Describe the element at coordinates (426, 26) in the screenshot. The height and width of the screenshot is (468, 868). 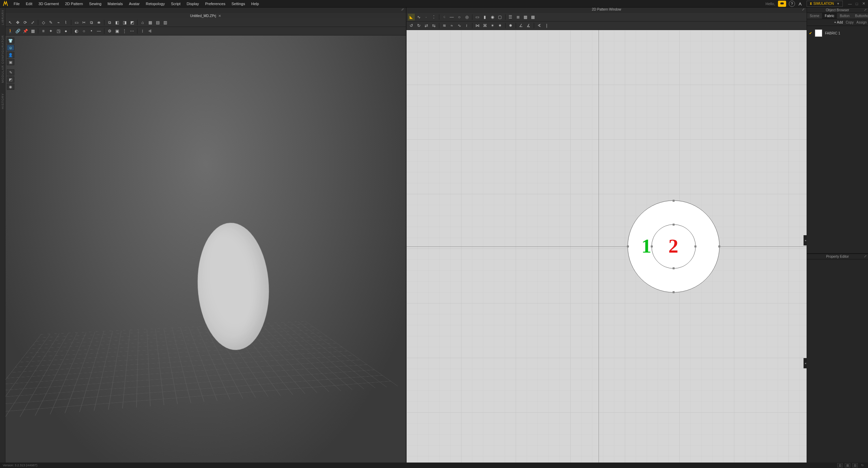
I see `a3-tool-icon: ⇄` at that location.